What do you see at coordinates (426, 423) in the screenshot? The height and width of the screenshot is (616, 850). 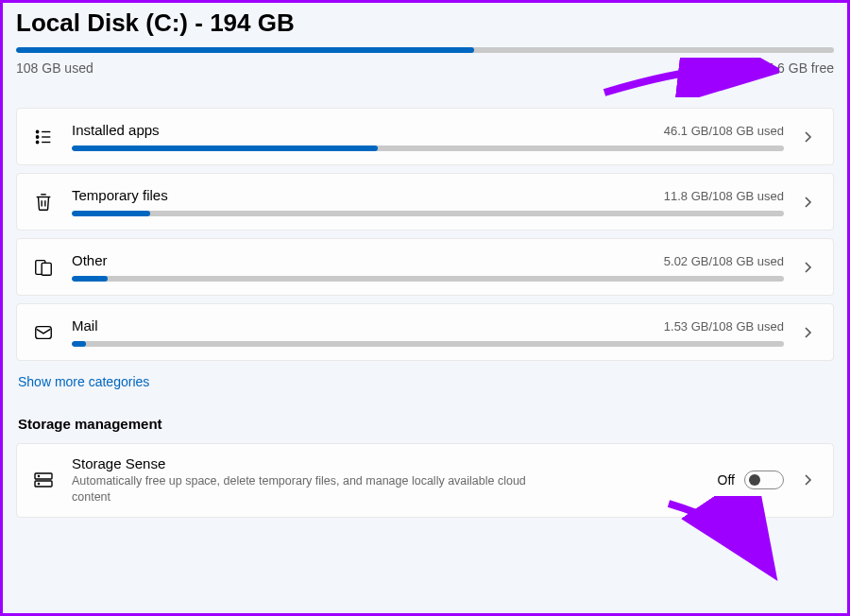 I see `storage-management-heading: Storage management` at bounding box center [426, 423].